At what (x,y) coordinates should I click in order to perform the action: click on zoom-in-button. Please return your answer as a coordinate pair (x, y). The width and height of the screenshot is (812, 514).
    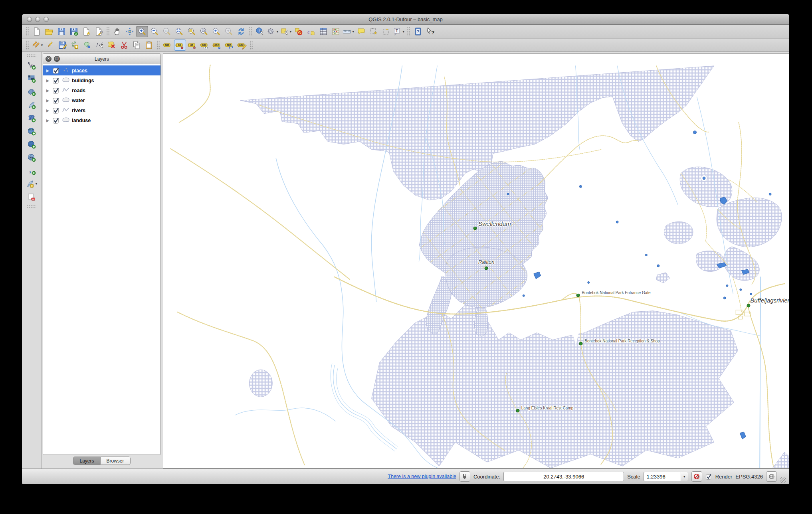
    Looking at the image, I should click on (142, 32).